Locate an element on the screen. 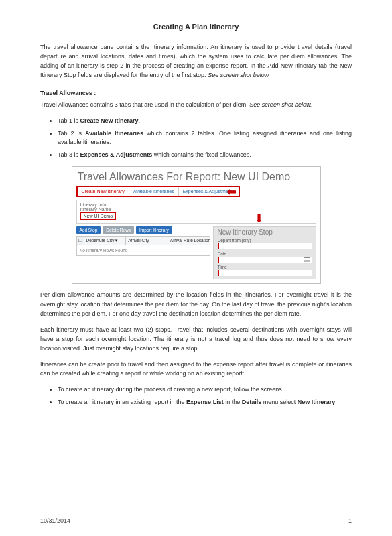  per-diem-paragraph: Per diem allowance amounts are determine… is located at coordinates (196, 305).